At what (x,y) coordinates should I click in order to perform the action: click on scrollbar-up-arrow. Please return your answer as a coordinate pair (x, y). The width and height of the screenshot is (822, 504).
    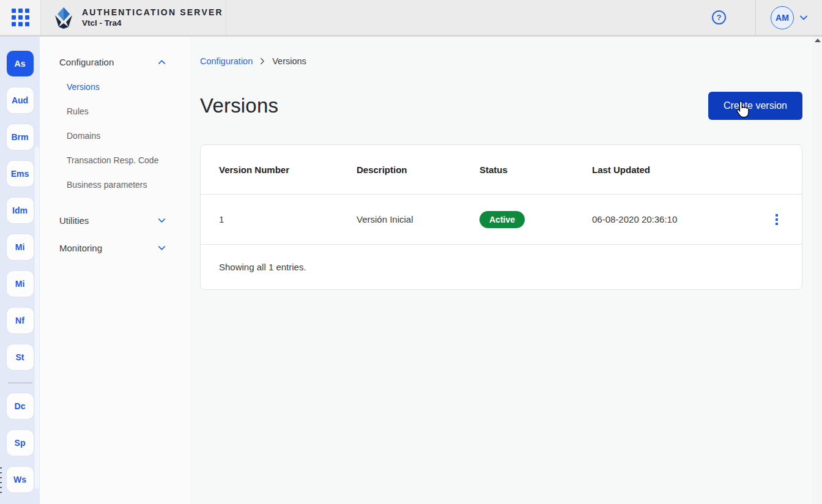
    Looking at the image, I should click on (818, 40).